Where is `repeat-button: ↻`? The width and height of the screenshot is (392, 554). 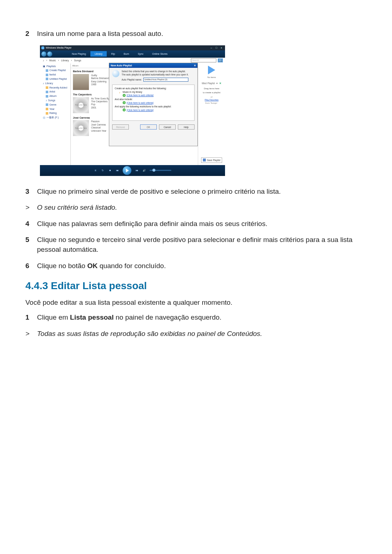 repeat-button: ↻ is located at coordinates (103, 171).